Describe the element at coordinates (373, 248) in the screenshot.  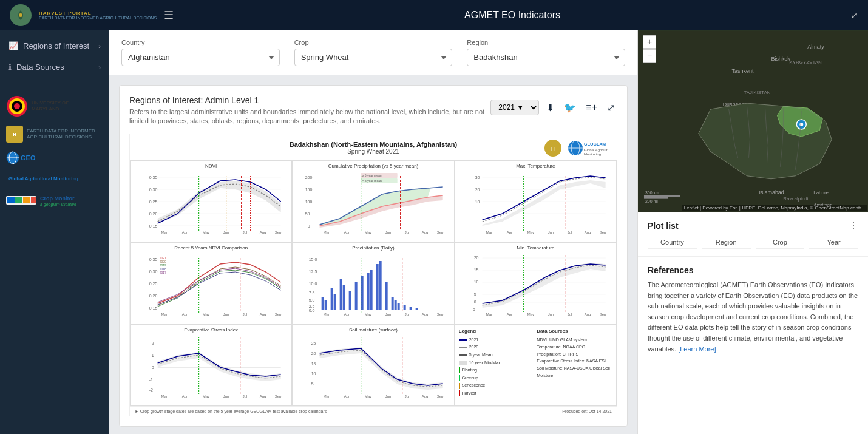
I see `precip-daily-chart-title: Precipitation (Daily)` at that location.